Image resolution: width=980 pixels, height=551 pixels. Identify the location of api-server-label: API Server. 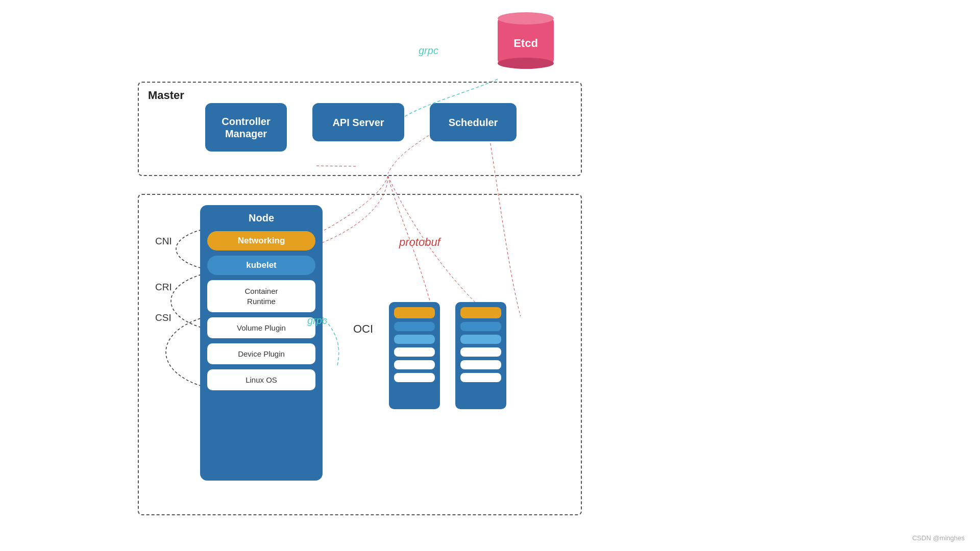
(358, 122).